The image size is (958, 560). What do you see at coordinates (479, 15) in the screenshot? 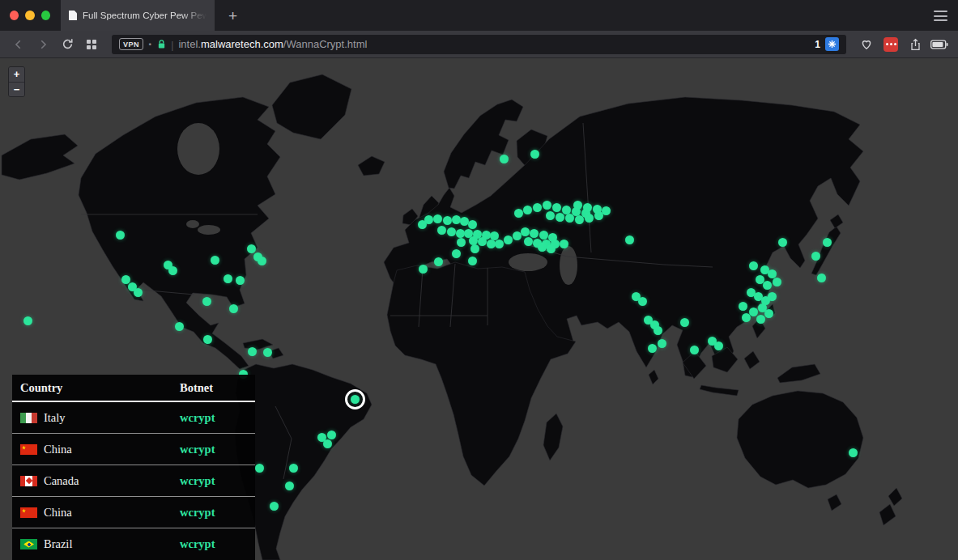
I see `tab-bar: Full Spectrum Cyber Pew Pew +` at bounding box center [479, 15].